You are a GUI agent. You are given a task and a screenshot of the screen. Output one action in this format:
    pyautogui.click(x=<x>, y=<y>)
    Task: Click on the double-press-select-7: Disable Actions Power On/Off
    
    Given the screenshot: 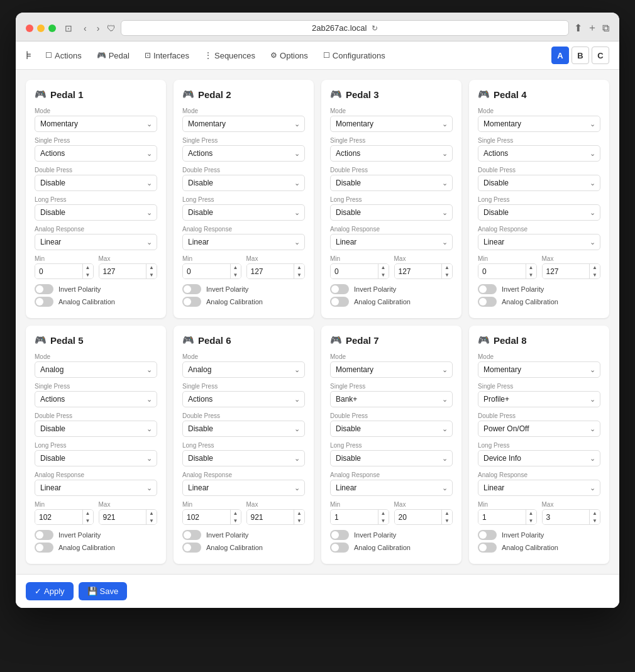 What is the action you would take?
    pyautogui.click(x=391, y=429)
    